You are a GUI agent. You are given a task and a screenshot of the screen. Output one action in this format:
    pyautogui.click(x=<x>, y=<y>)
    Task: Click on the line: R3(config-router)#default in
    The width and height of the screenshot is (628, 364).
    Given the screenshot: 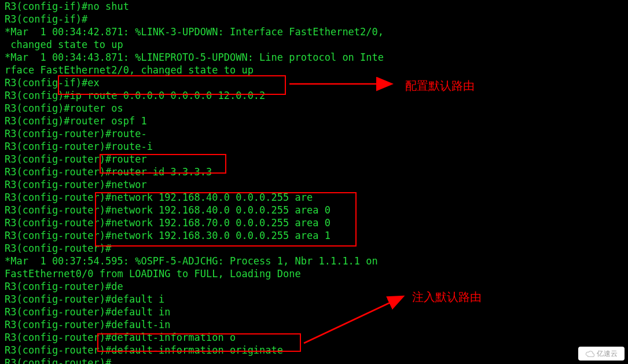 What is the action you would take?
    pyautogui.click(x=314, y=312)
    